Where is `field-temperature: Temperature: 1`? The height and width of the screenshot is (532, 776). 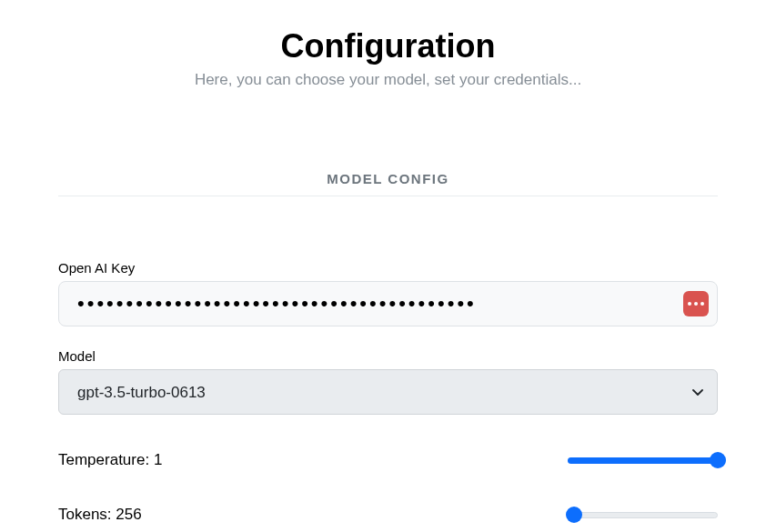
field-temperature: Temperature: 1 is located at coordinates (388, 460).